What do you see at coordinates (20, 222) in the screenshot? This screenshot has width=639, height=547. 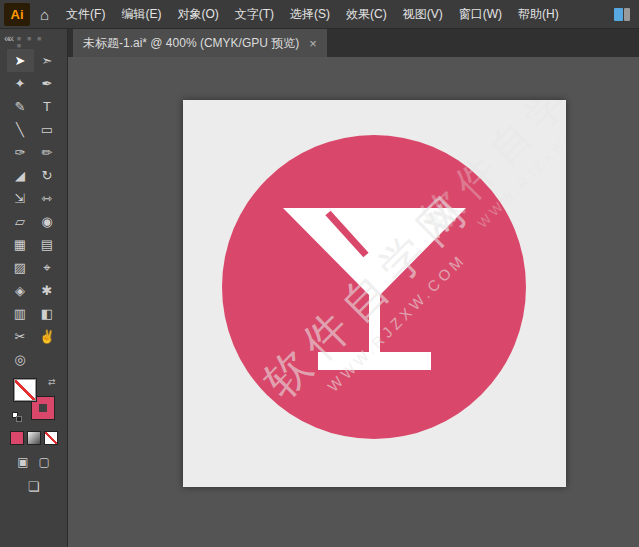 I see `free-transform-tool: ▱` at bounding box center [20, 222].